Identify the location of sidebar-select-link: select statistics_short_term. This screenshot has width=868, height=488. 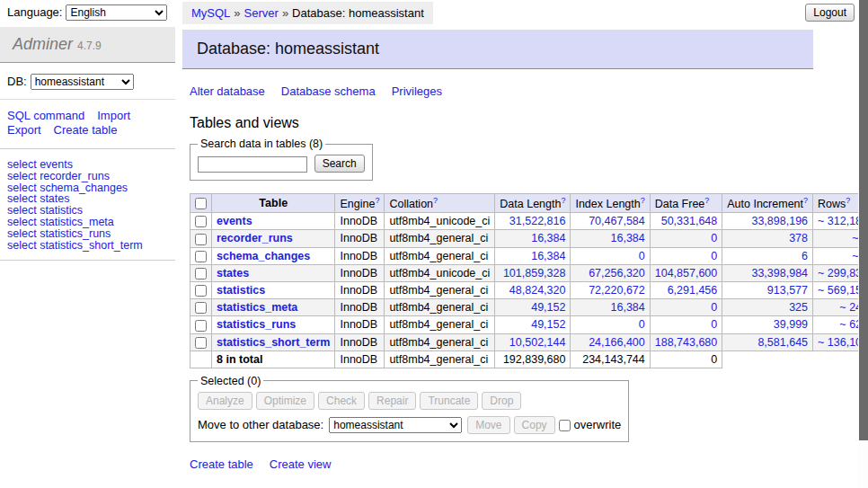
(92, 246).